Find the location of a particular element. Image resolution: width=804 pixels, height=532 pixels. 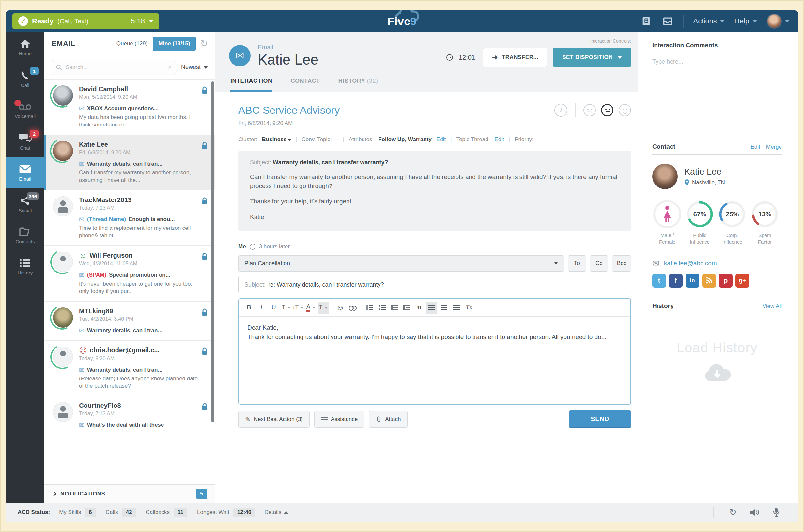

rail-item-call: 1 Call is located at coordinates (25, 79).